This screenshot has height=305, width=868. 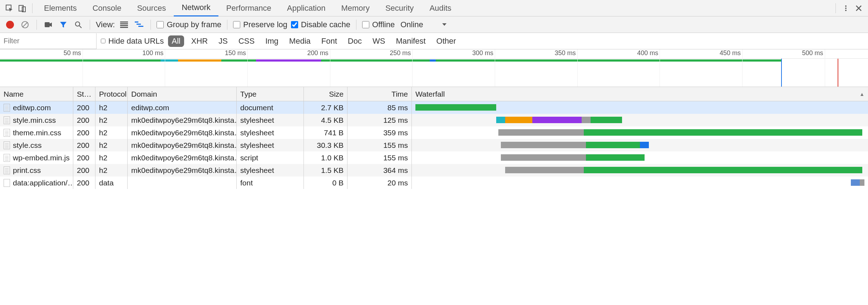 What do you see at coordinates (380, 107) in the screenshot?
I see `cell-time: 85 ms` at bounding box center [380, 107].